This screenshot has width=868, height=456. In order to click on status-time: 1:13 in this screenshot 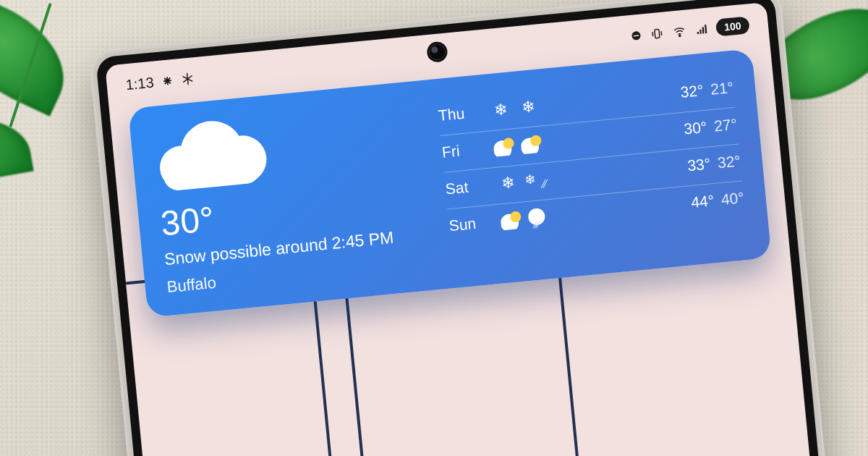, I will do `click(140, 84)`.